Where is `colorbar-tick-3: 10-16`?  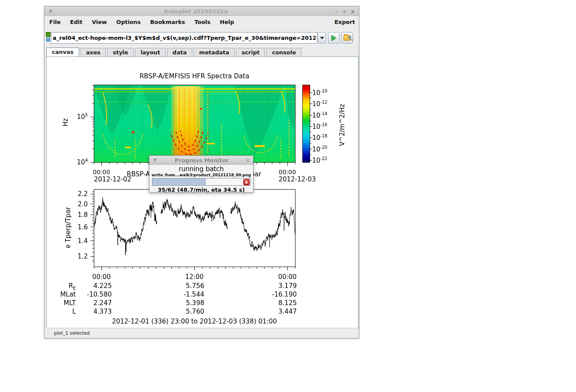
colorbar-tick-3: 10-16 is located at coordinates (319, 127).